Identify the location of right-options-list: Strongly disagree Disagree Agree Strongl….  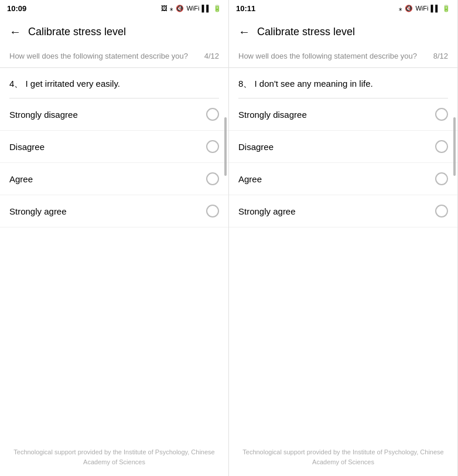
(343, 163).